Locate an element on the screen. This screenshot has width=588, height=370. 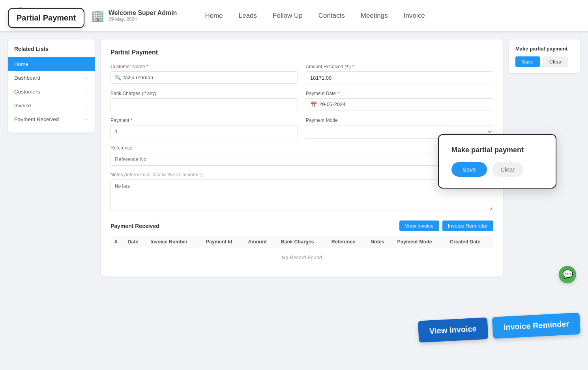
sidebar-item-home: Home is located at coordinates (51, 64).